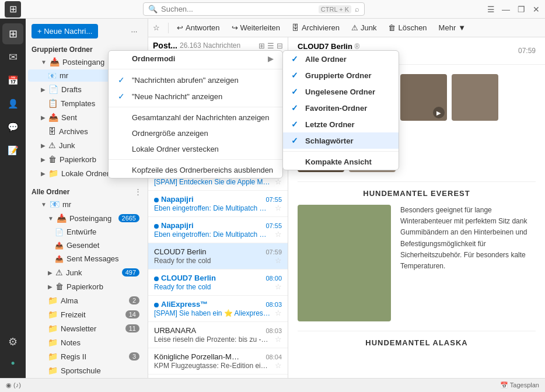  What do you see at coordinates (174, 200) in the screenshot?
I see `email-sender: Napapijri` at bounding box center [174, 200].